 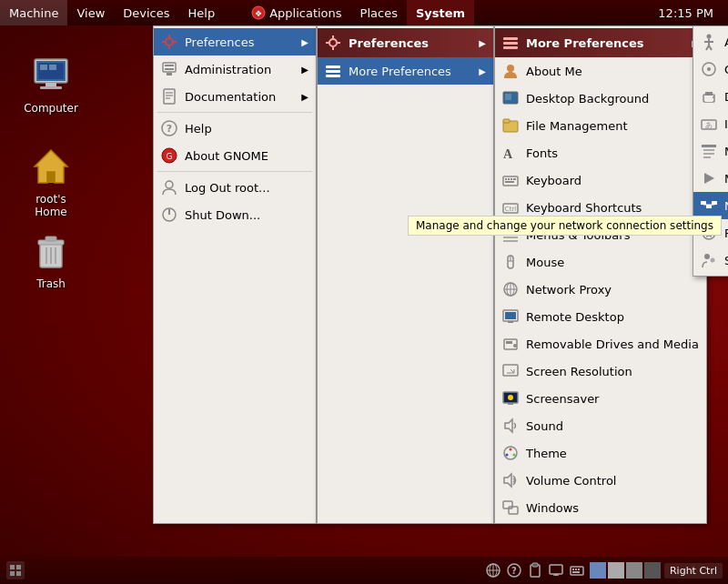 What do you see at coordinates (235, 128) in the screenshot?
I see `menu-item-help: ? Help` at bounding box center [235, 128].